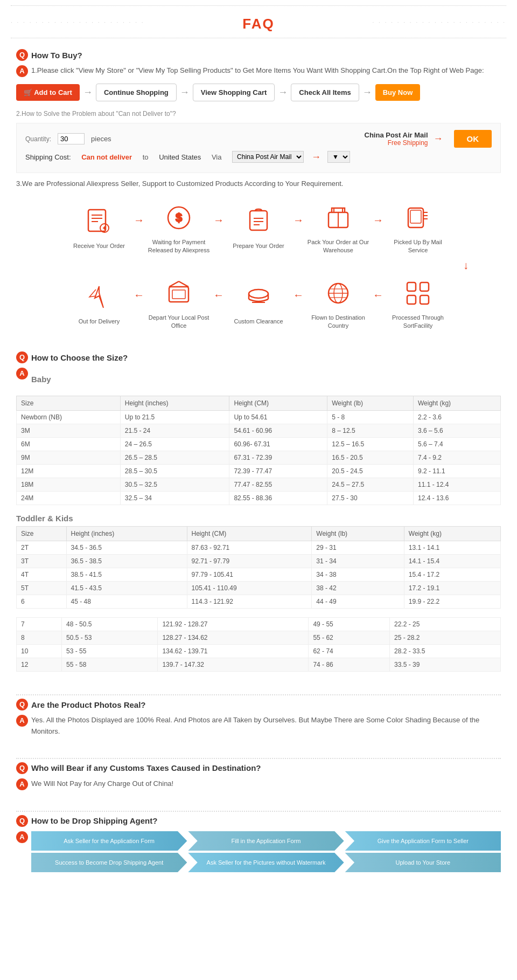 The image size is (517, 980). I want to click on flow-arrow5: ←, so click(139, 295).